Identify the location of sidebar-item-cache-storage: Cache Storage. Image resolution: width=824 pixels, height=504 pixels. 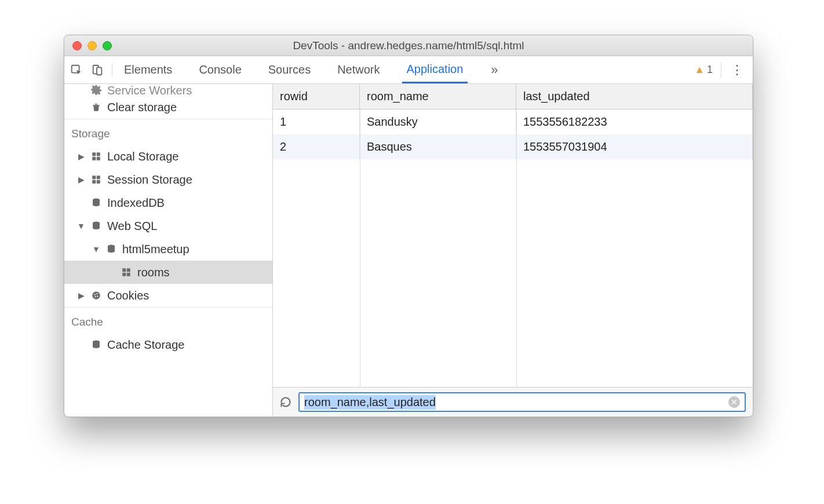
(168, 345).